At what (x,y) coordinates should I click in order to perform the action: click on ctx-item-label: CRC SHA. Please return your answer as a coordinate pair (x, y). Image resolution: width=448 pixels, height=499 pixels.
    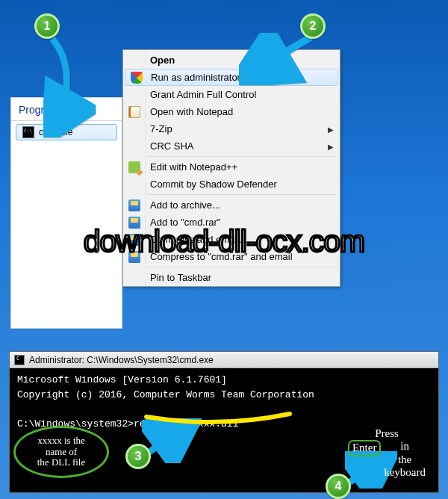
    Looking at the image, I should click on (172, 146).